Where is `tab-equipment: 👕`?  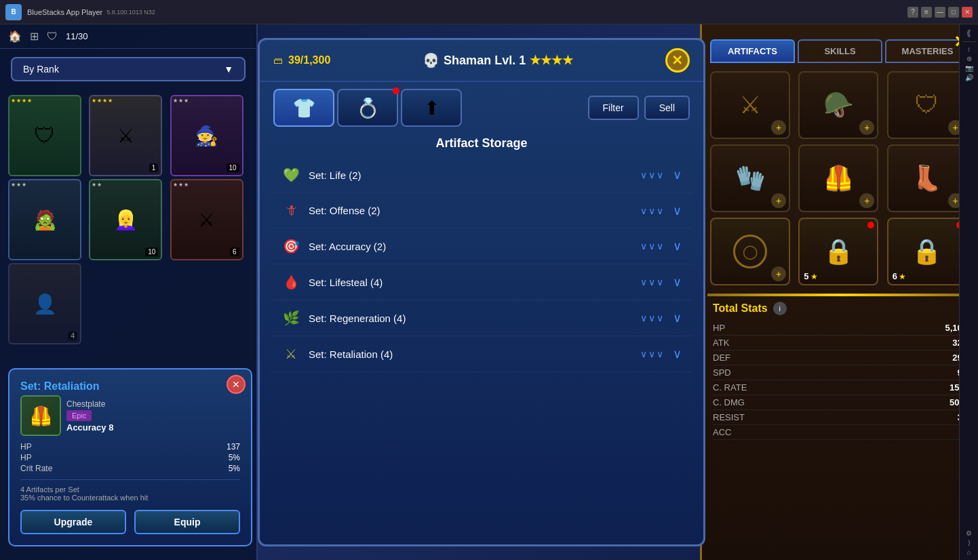
tab-equipment: 👕 is located at coordinates (304, 108).